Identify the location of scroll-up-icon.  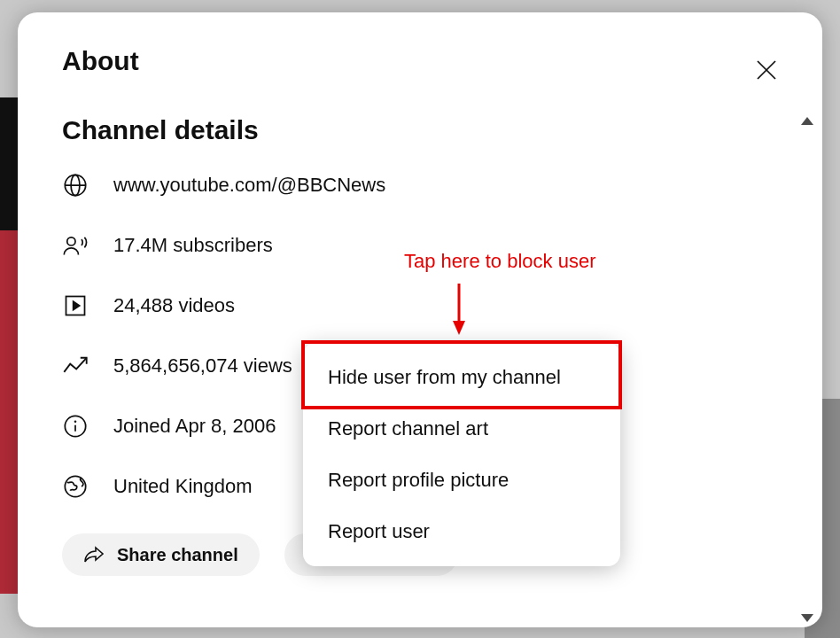
(807, 121).